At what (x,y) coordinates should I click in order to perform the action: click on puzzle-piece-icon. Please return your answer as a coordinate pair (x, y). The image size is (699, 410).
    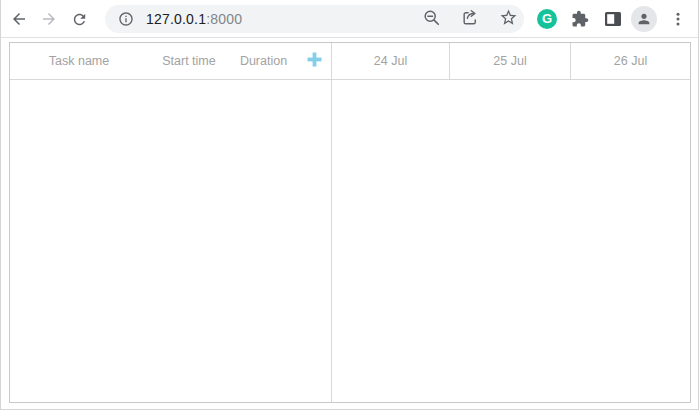
    Looking at the image, I should click on (580, 19).